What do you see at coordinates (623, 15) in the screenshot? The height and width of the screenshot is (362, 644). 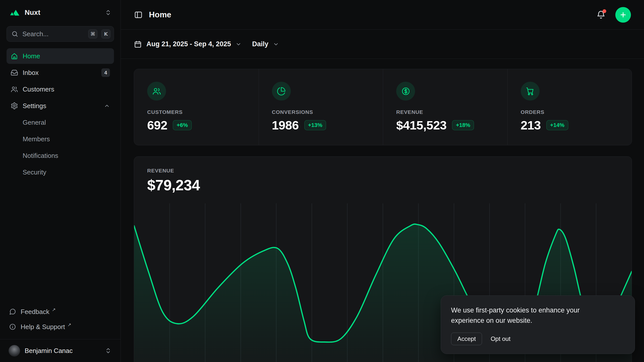 I see `plus-icon` at bounding box center [623, 15].